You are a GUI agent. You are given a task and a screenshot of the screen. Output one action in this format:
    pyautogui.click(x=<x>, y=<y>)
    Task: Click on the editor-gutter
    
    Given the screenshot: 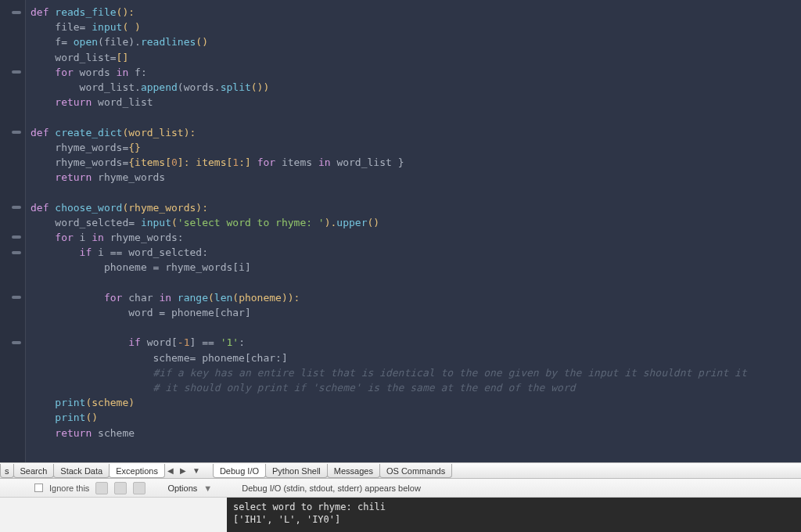 What is the action you would take?
    pyautogui.click(x=13, y=232)
    